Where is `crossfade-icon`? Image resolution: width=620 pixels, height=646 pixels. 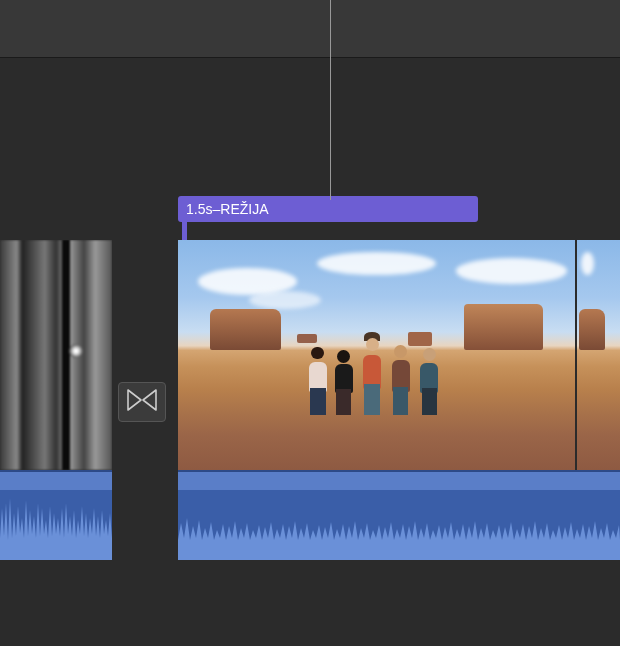 crossfade-icon is located at coordinates (142, 402).